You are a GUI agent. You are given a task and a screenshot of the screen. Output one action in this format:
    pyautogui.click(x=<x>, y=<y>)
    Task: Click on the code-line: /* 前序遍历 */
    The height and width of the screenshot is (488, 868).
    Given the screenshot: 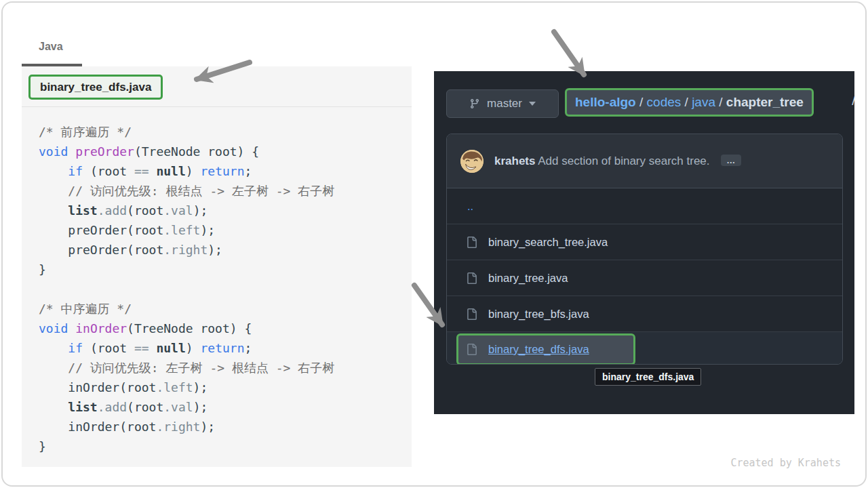 What is the action you would take?
    pyautogui.click(x=186, y=131)
    